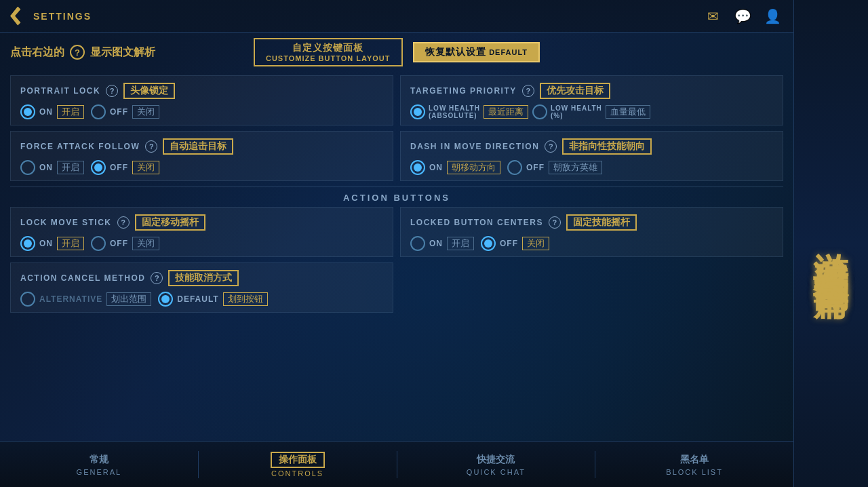 This screenshot has height=487, width=868. What do you see at coordinates (397, 100) in the screenshot?
I see `settings-row-1: PORTRAIT LOCK ? 头像锁定 ON 开启 OFF 关闭` at bounding box center [397, 100].